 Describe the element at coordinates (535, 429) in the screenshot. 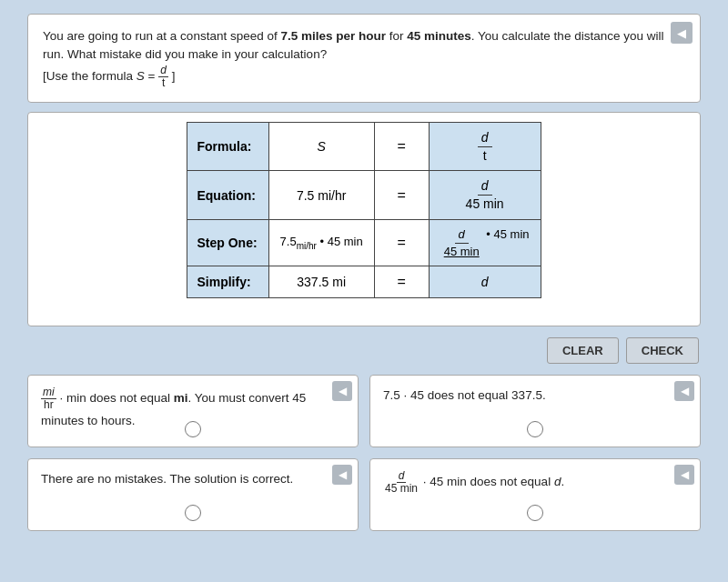

I see `option-b-radio` at that location.